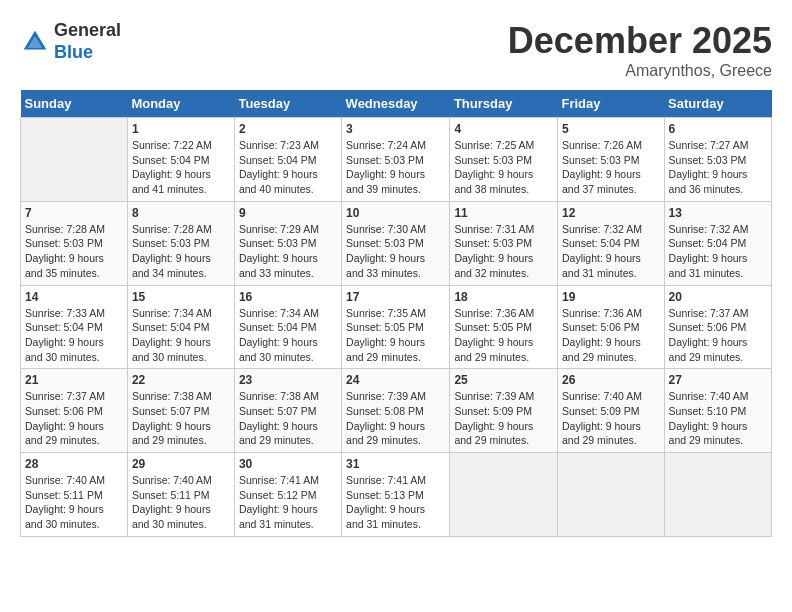 The image size is (792, 612). What do you see at coordinates (504, 252) in the screenshot?
I see `day-info: Sunrise: 7:31 AMSunset: 5:03 PMDaylight:…` at bounding box center [504, 252].